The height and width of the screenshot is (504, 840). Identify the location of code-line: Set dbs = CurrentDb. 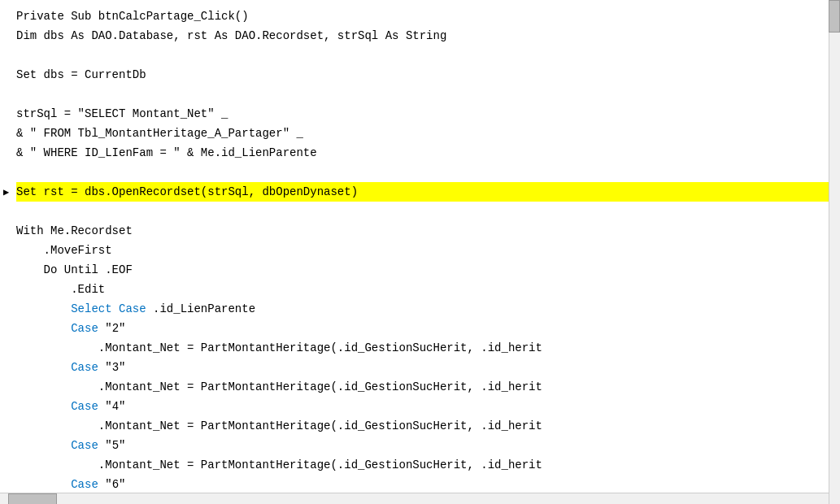
(423, 75).